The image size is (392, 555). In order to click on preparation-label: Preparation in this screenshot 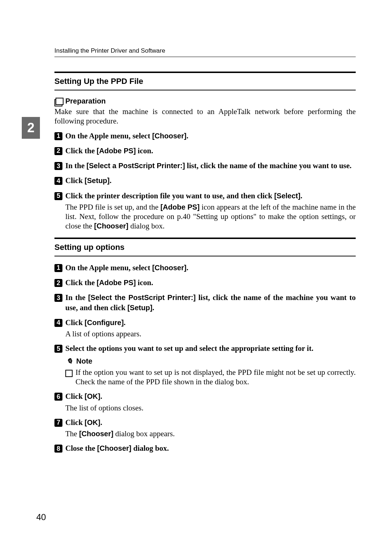, I will do `click(86, 101)`.